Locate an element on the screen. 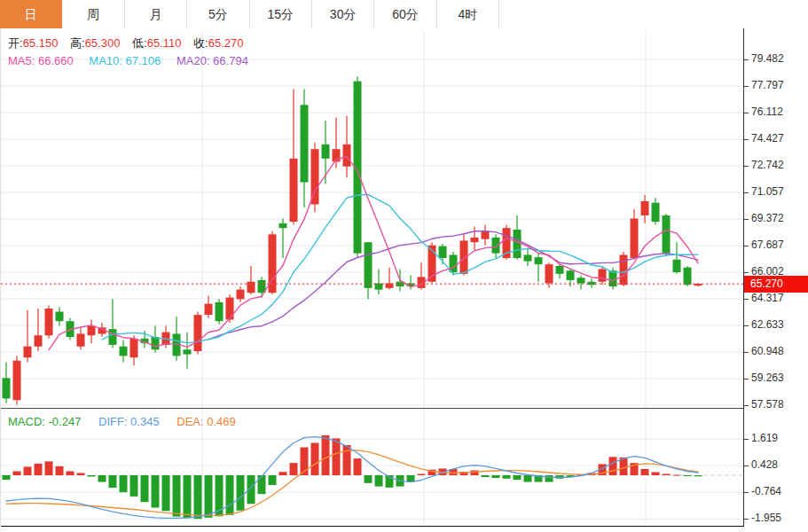 This screenshot has height=532, width=808. low-value: 65.110 is located at coordinates (165, 43).